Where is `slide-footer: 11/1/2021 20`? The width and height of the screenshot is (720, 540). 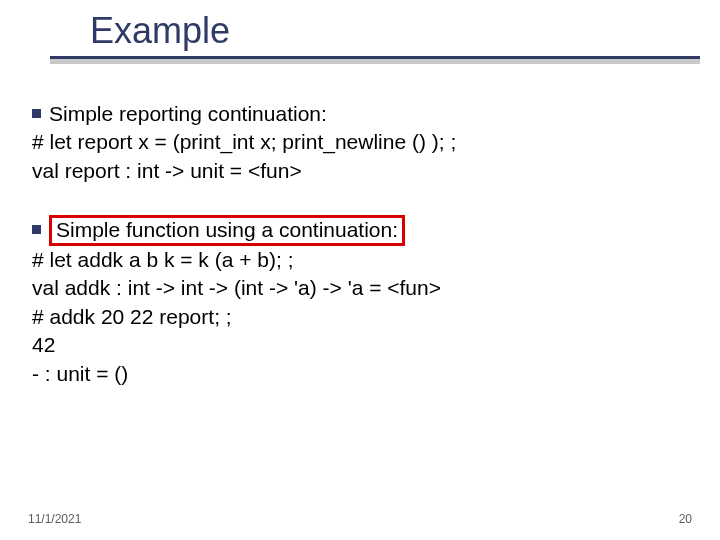 slide-footer: 11/1/2021 20 is located at coordinates (360, 519).